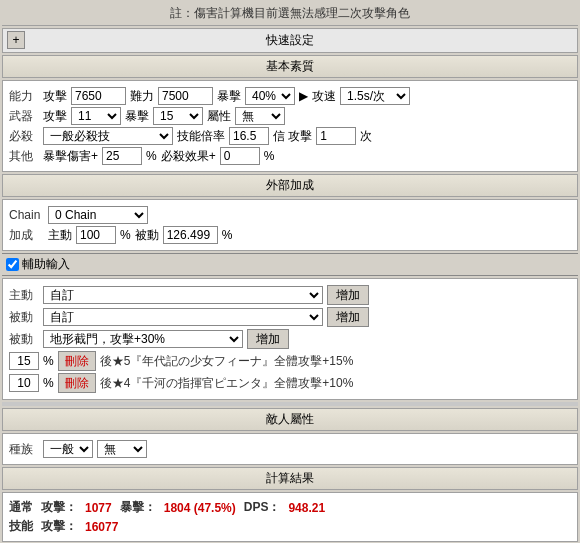 This screenshot has width=580, height=543. I want to click on attack-value-input, so click(98, 96).